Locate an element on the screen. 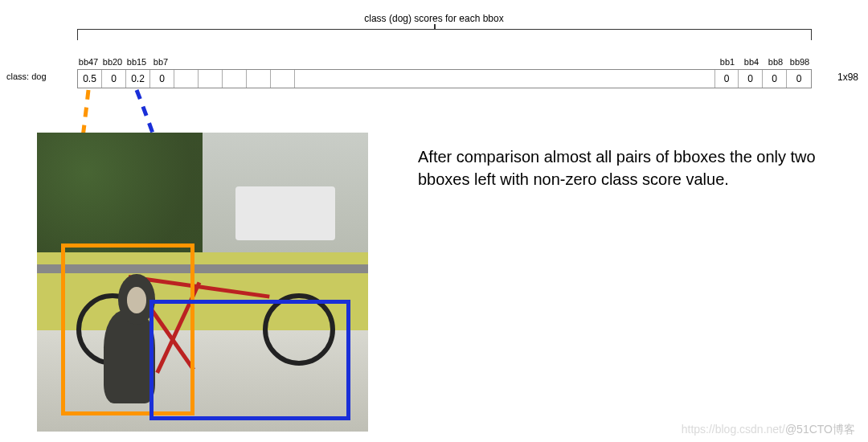  header-label: class (dog) scores for each bbox is located at coordinates (434, 18).